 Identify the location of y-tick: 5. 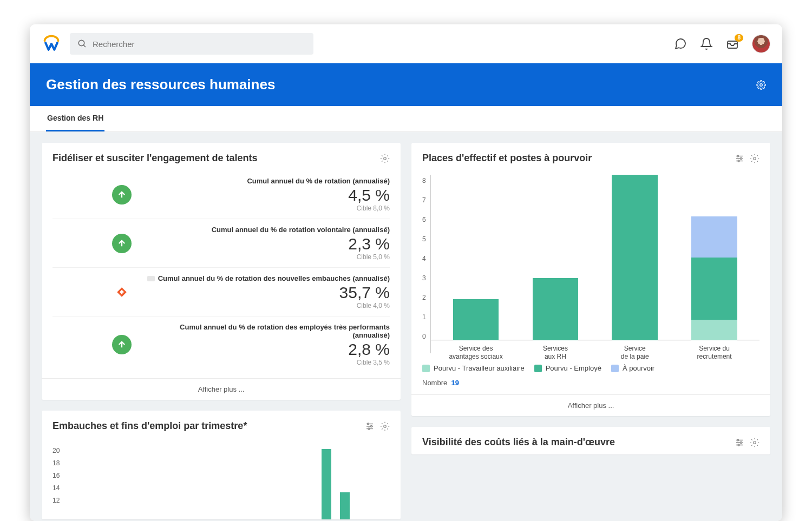
(424, 239).